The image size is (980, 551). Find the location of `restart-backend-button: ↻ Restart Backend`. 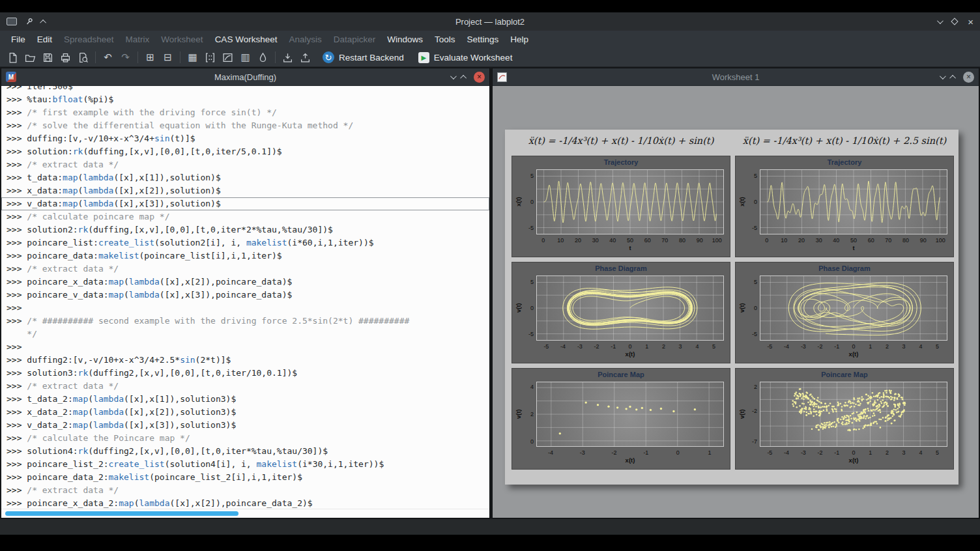

restart-backend-button: ↻ Restart Backend is located at coordinates (364, 57).